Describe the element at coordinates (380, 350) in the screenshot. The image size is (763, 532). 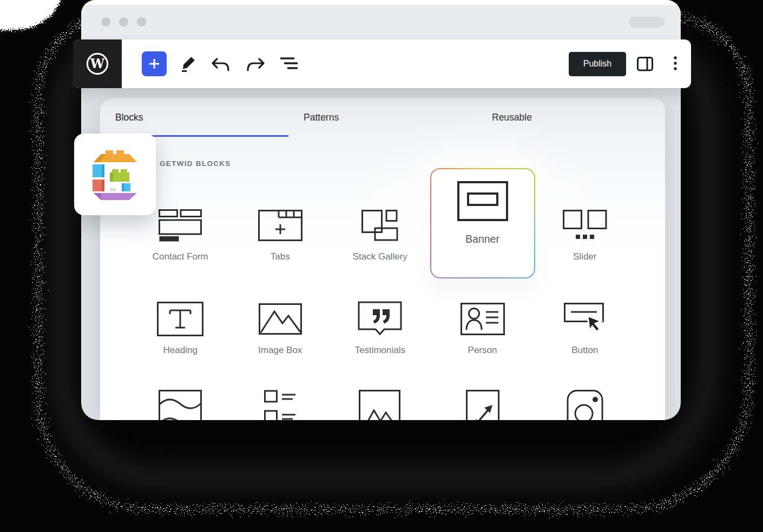
I see `block-label: Testimonials` at that location.